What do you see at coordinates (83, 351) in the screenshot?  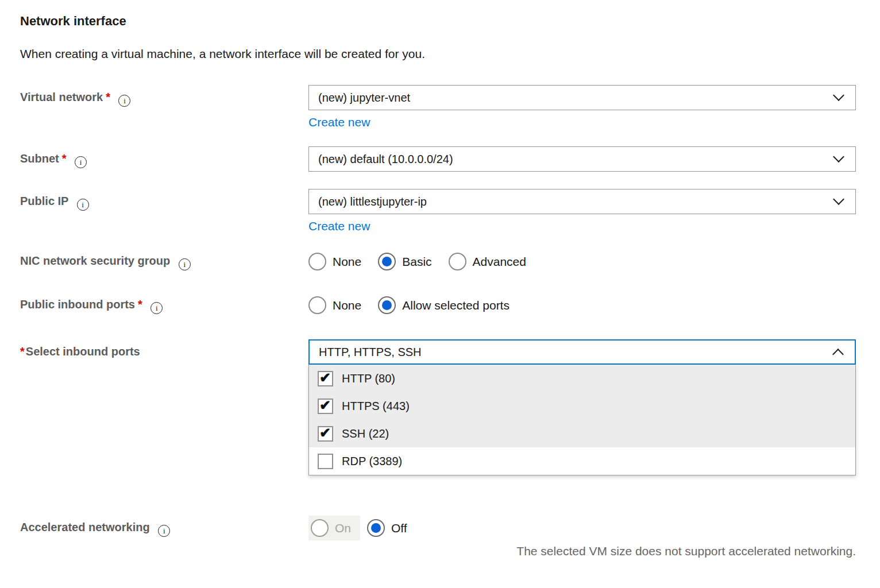 I see `label-text: Select inbound ports` at bounding box center [83, 351].